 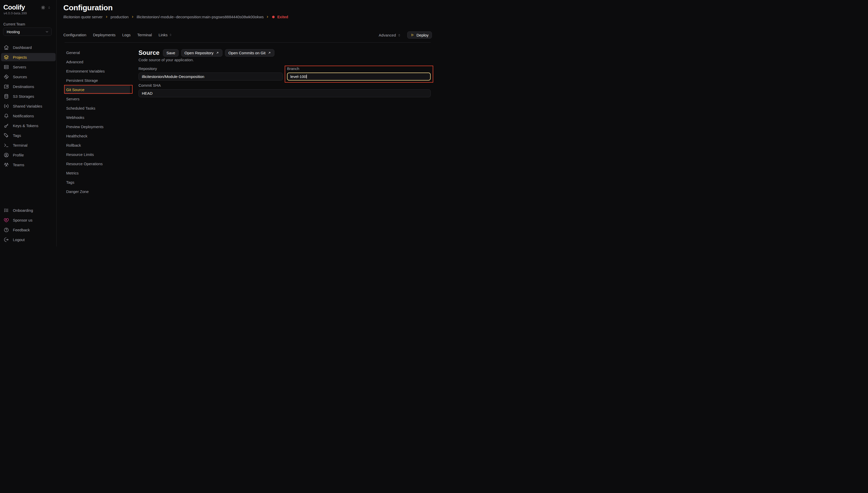 What do you see at coordinates (173, 77) in the screenshot?
I see `repository-value: illicitestonion/Module-Decomposition` at bounding box center [173, 77].